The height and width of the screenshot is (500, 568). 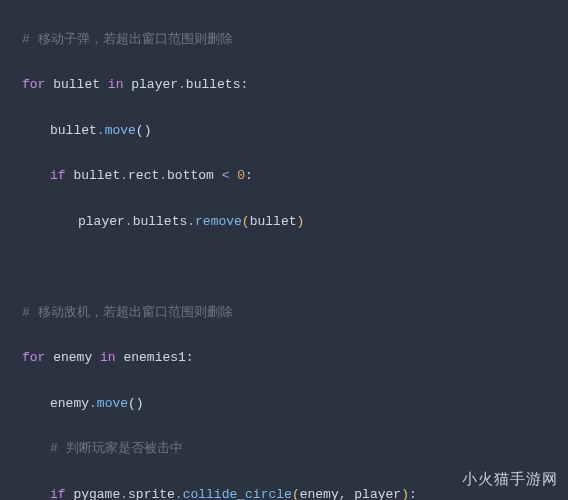 What do you see at coordinates (94, 494) in the screenshot?
I see `ident: pygame` at bounding box center [94, 494].